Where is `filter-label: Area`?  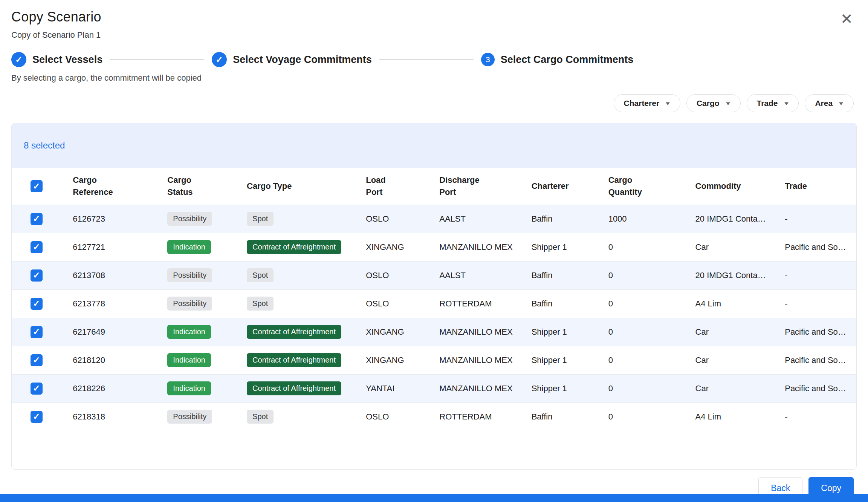
filter-label: Area is located at coordinates (824, 103).